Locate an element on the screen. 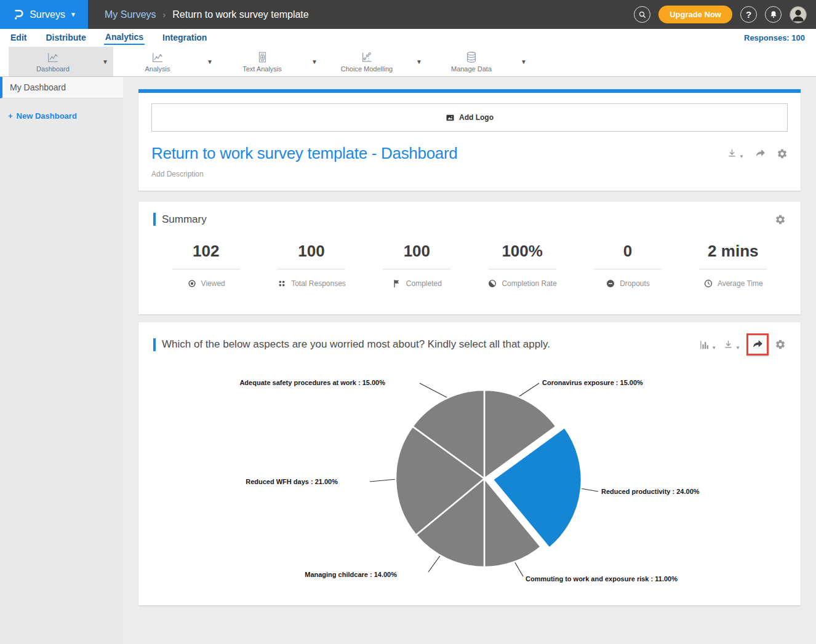 The width and height of the screenshot is (816, 644). responses-count: Responses: 100 is located at coordinates (774, 38).